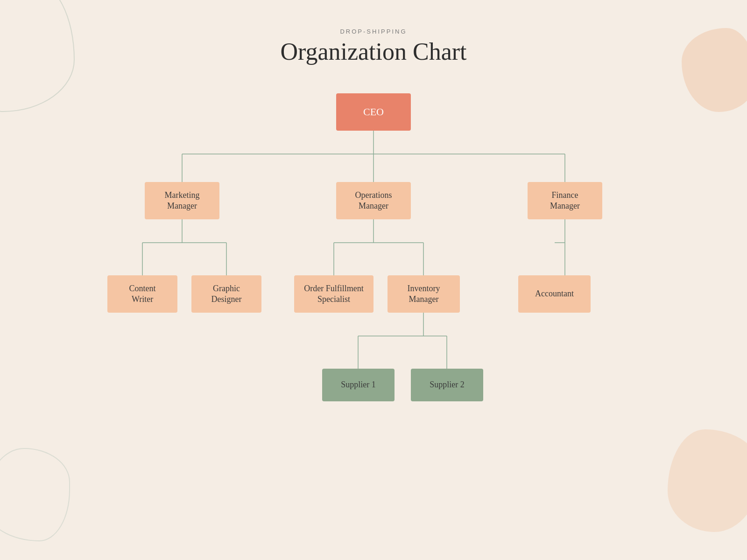 The height and width of the screenshot is (560, 747). Describe the element at coordinates (555, 294) in the screenshot. I see `node-accountant: Accountant` at that location.